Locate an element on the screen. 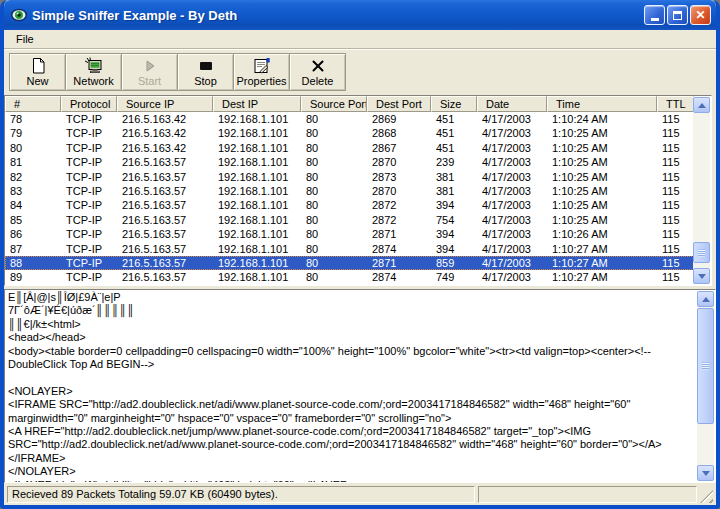 The height and width of the screenshot is (509, 720). column-header: TTL is located at coordinates (676, 104).